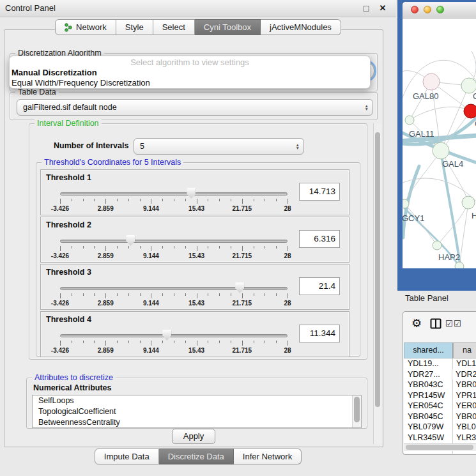  I want to click on tab-label: Select, so click(174, 27).